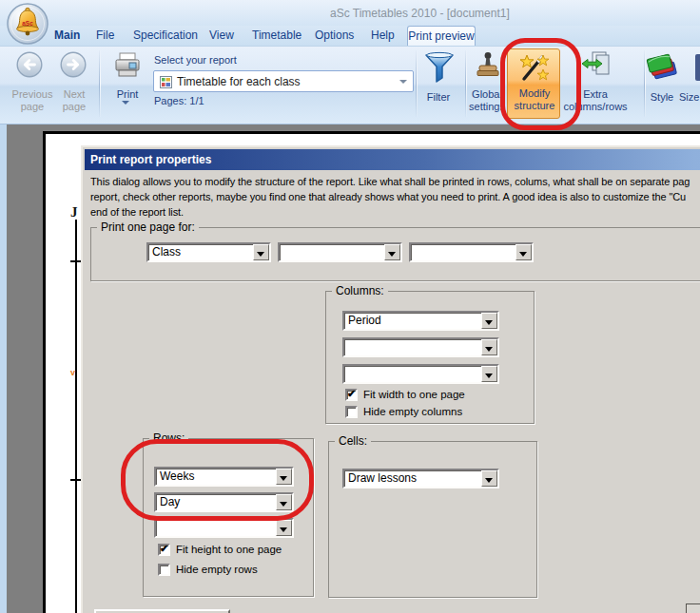 This screenshot has height=613, width=700. What do you see at coordinates (662, 97) in the screenshot?
I see `style-label: Style` at bounding box center [662, 97].